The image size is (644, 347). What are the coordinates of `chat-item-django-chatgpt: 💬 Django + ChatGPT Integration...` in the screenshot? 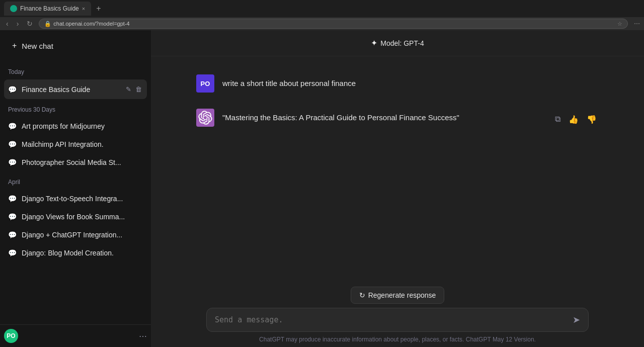 It's located at (75, 235).